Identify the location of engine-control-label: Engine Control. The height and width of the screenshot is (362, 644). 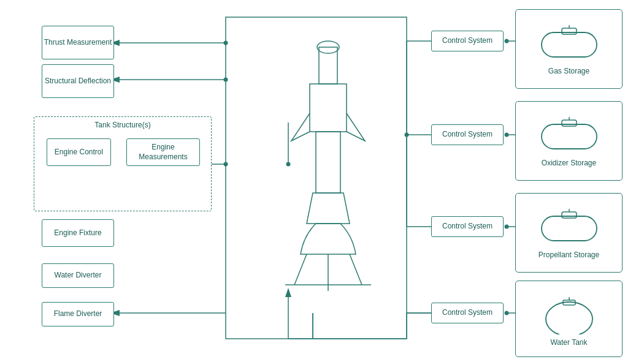
(79, 153).